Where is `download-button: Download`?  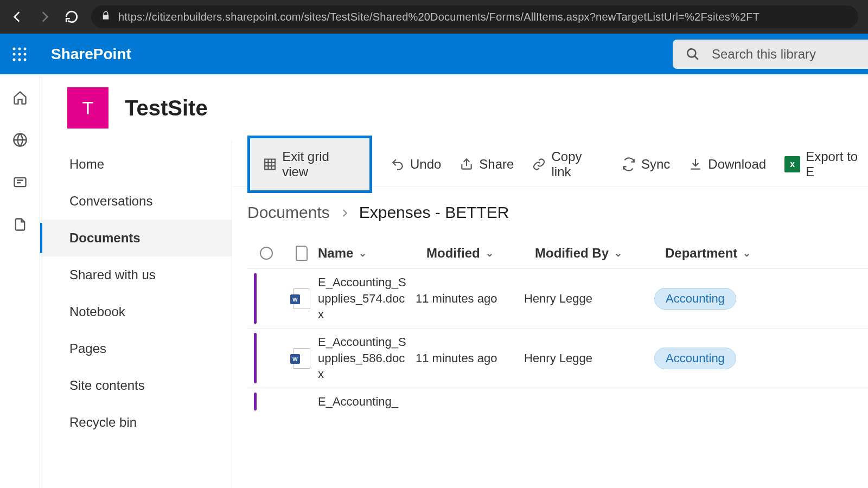 download-button: Download is located at coordinates (727, 164).